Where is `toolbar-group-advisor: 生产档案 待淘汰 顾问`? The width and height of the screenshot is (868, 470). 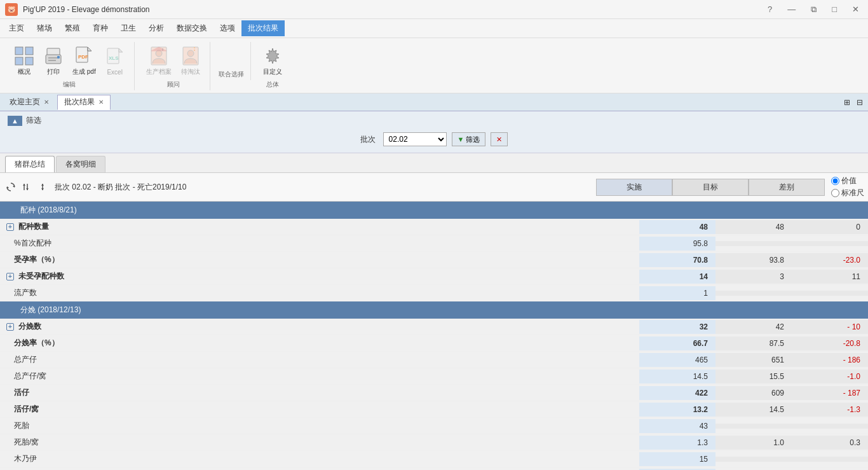 toolbar-group-advisor: 生产档案 待淘汰 顾问 is located at coordinates (174, 66).